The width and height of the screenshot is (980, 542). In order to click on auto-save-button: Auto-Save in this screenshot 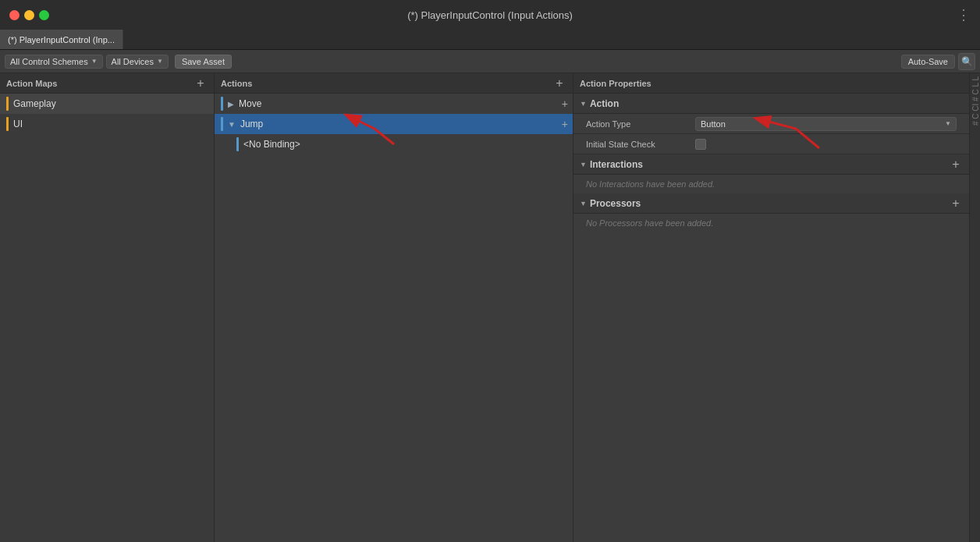, I will do `click(929, 62)`.